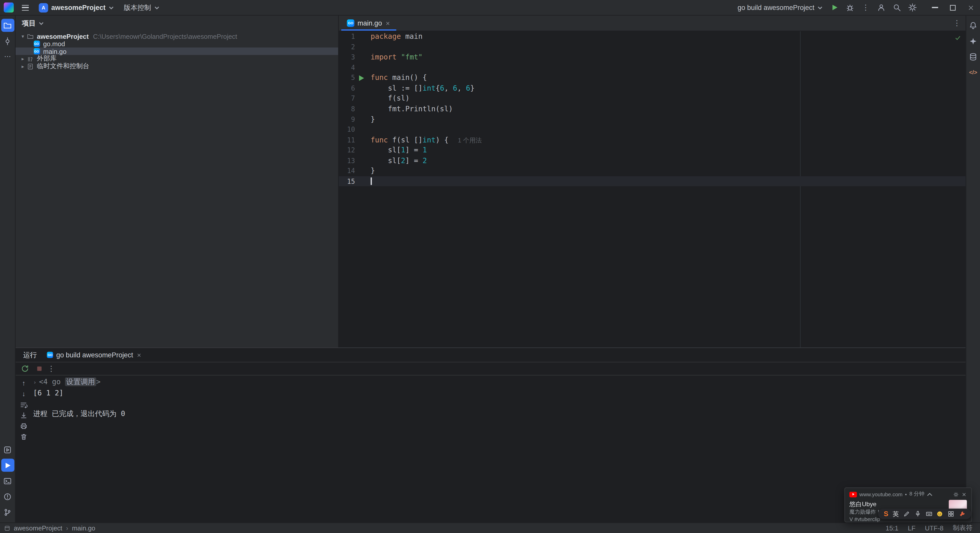  I want to click on toast-settings-gear-icon, so click(956, 494).